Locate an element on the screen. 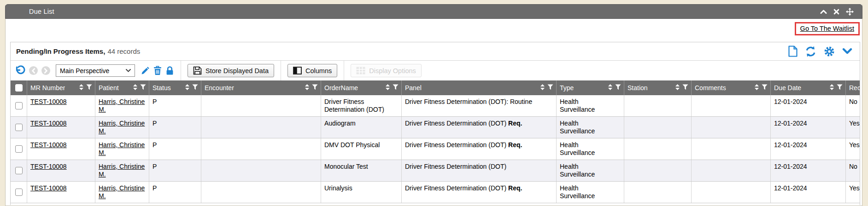  cell-order: Audiogram is located at coordinates (361, 127).